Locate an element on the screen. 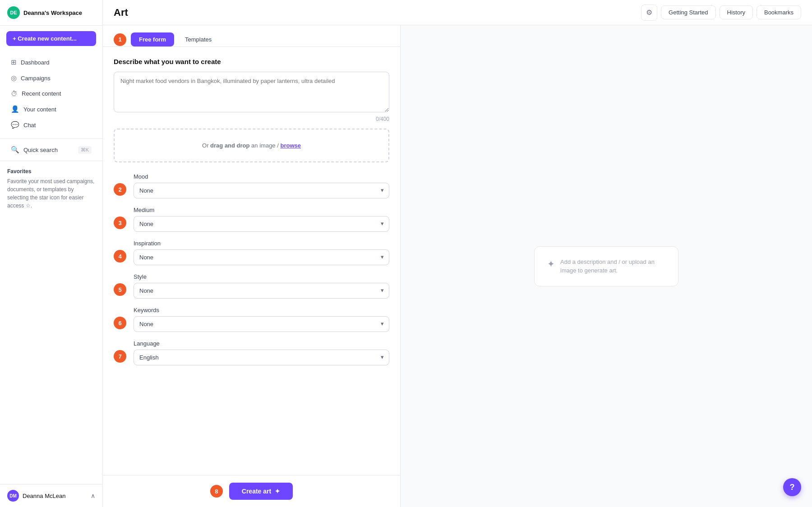 The width and height of the screenshot is (812, 507). inspiration-select: NoneImpressionismSurrealismRealism is located at coordinates (262, 257).